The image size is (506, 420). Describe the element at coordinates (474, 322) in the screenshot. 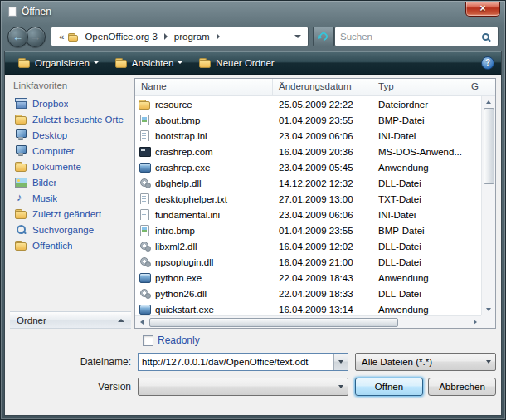

I see `scroll-right-button` at that location.